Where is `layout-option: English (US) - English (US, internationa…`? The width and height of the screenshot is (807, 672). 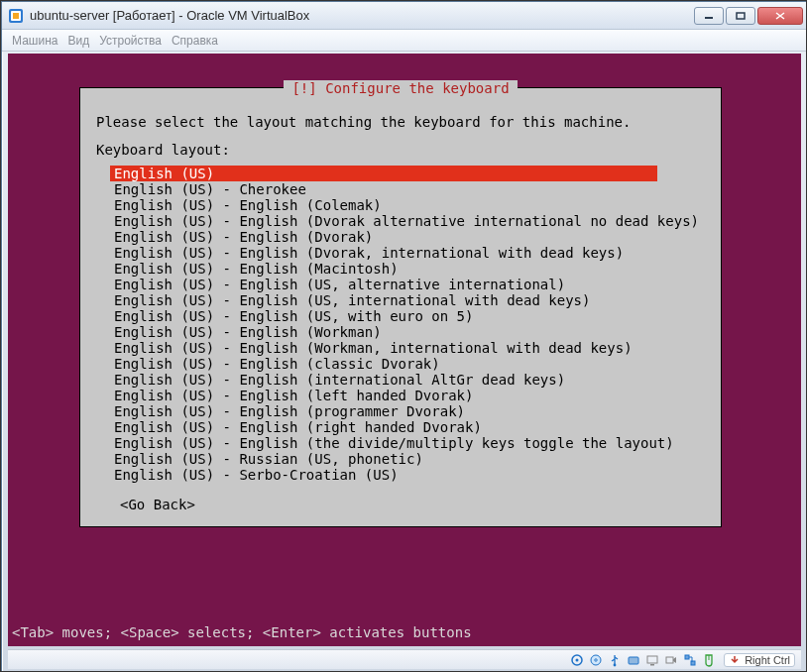 layout-option: English (US) - English (US, internationa… is located at coordinates (407, 300).